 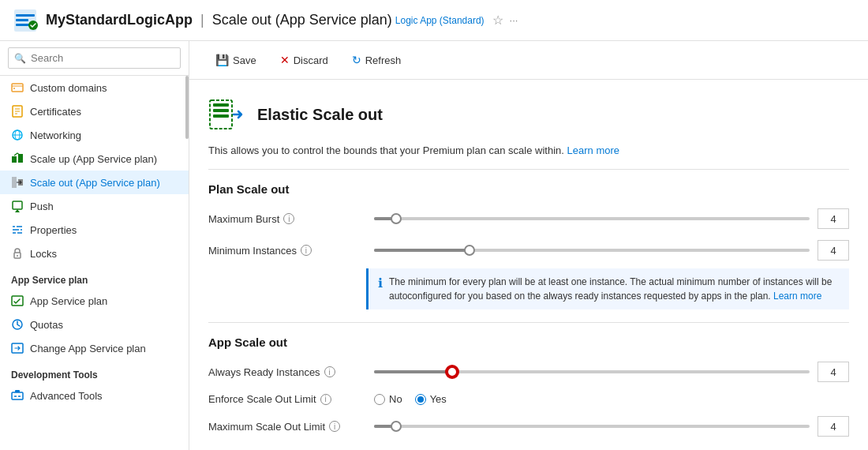 I want to click on max-scale-out-info-icon: i, so click(x=335, y=426).